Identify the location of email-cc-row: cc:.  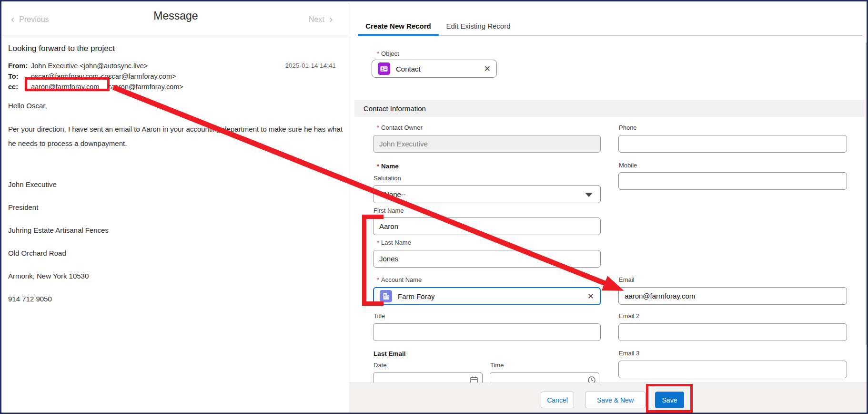
(13, 87).